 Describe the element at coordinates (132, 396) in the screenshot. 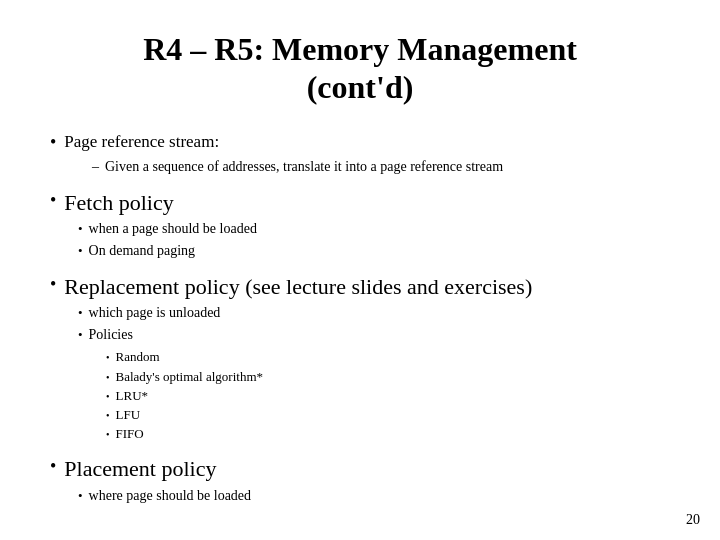

I see `sub-sub-lru-text: LRU*` at that location.